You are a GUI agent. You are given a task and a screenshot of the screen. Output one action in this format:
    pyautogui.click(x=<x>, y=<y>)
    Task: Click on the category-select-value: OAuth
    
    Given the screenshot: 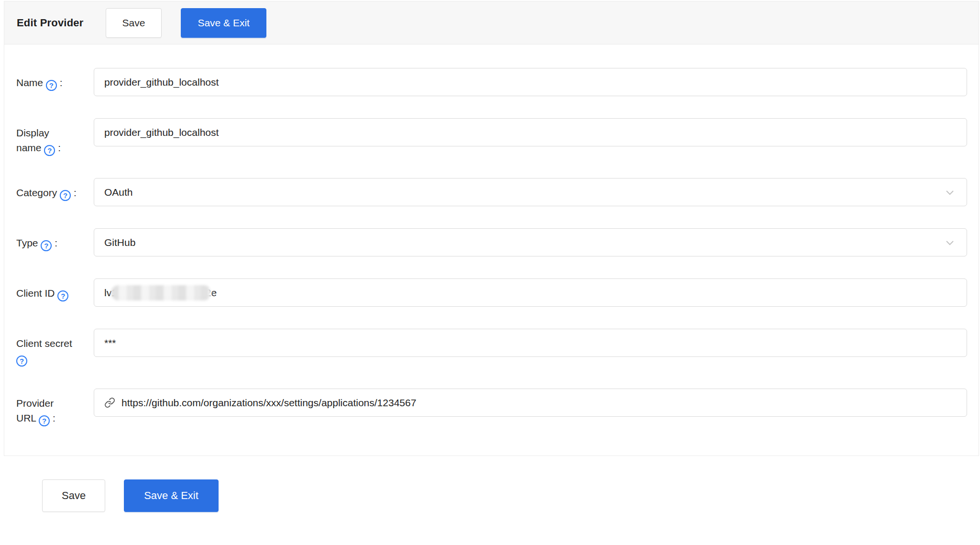 What is the action you would take?
    pyautogui.click(x=119, y=192)
    